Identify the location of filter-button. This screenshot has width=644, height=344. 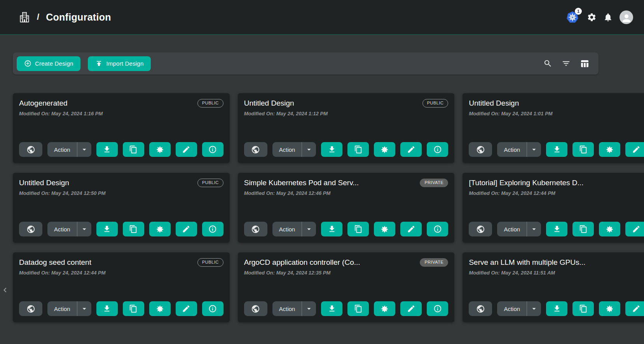
(566, 64).